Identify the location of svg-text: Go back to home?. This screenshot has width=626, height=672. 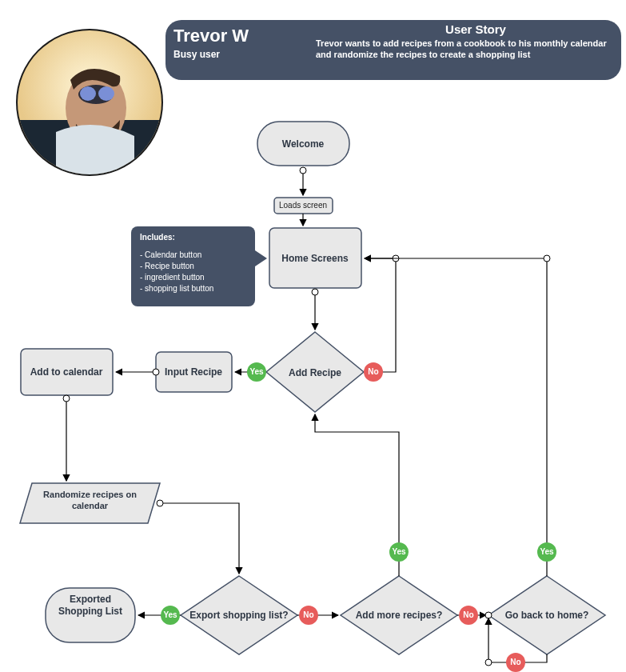
(547, 615).